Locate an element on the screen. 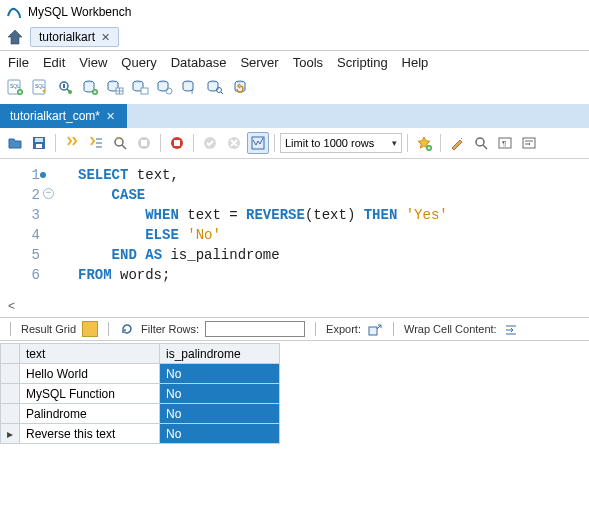  menu-scripting: Scripting is located at coordinates (362, 62).